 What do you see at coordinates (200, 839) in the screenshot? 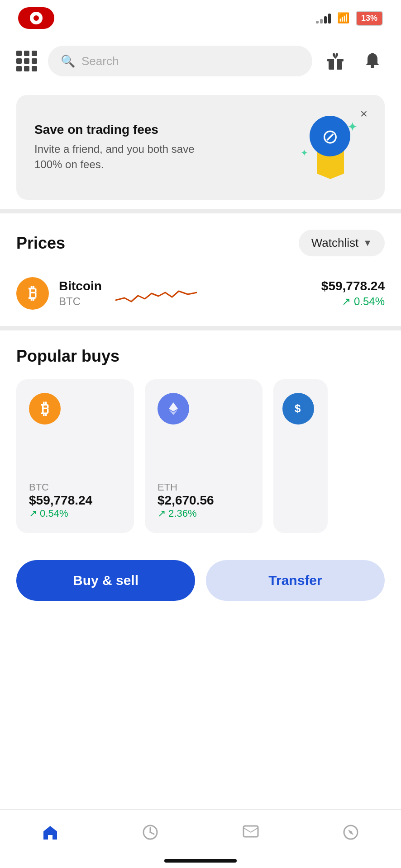
I see `bottom-nav` at bounding box center [200, 839].